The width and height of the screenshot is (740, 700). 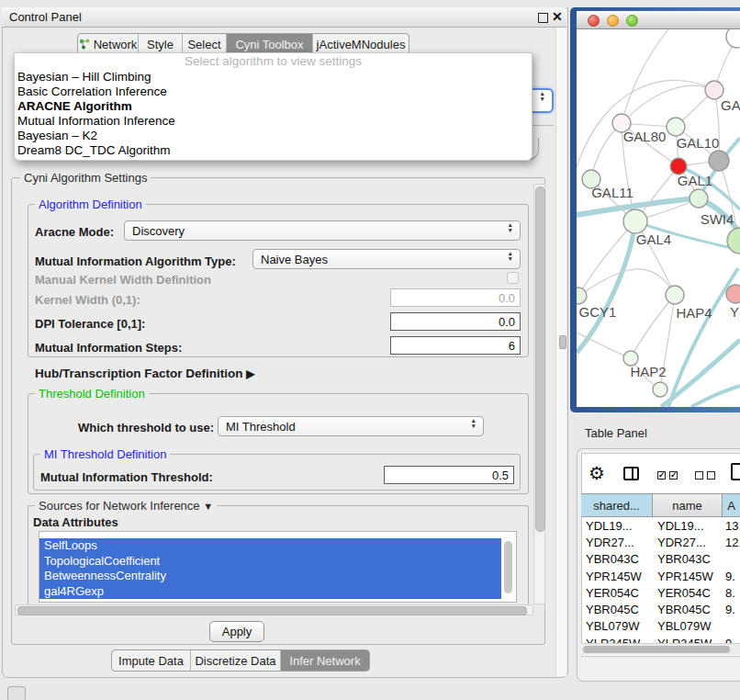 What do you see at coordinates (274, 610) in the screenshot?
I see `settings-horizontal-scrollbar` at bounding box center [274, 610].